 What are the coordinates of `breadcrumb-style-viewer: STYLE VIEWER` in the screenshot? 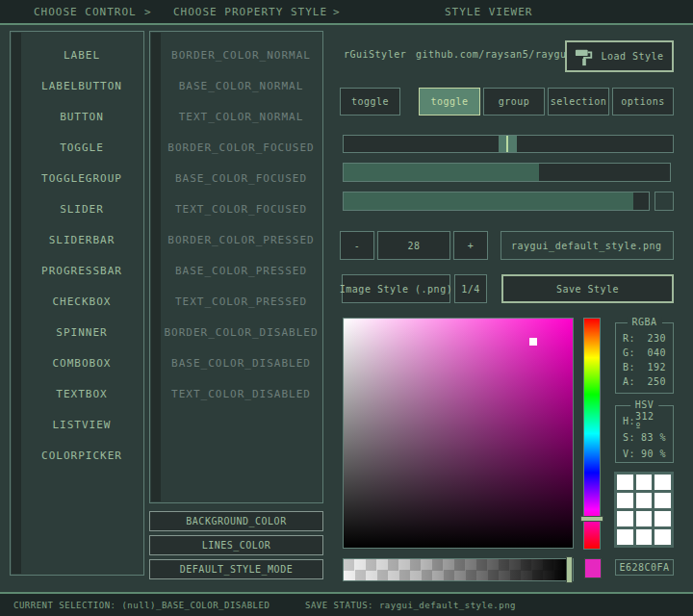 It's located at (489, 12).